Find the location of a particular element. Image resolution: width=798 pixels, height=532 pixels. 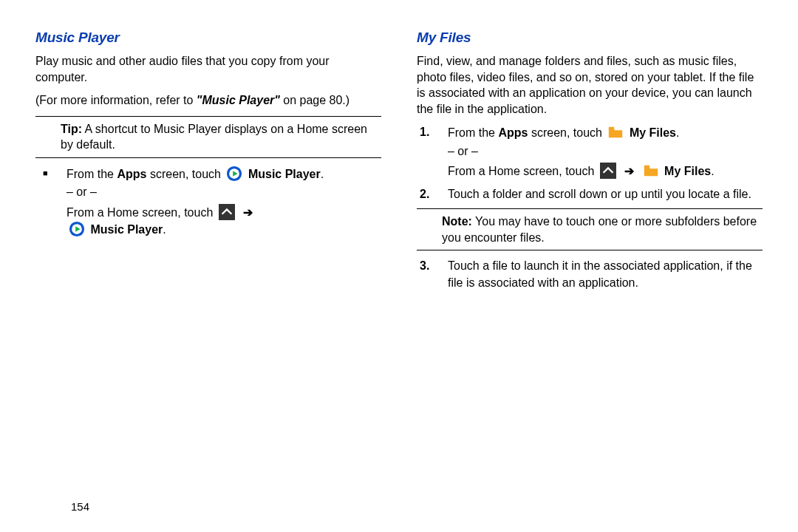

step-number: 1. is located at coordinates (432, 152).